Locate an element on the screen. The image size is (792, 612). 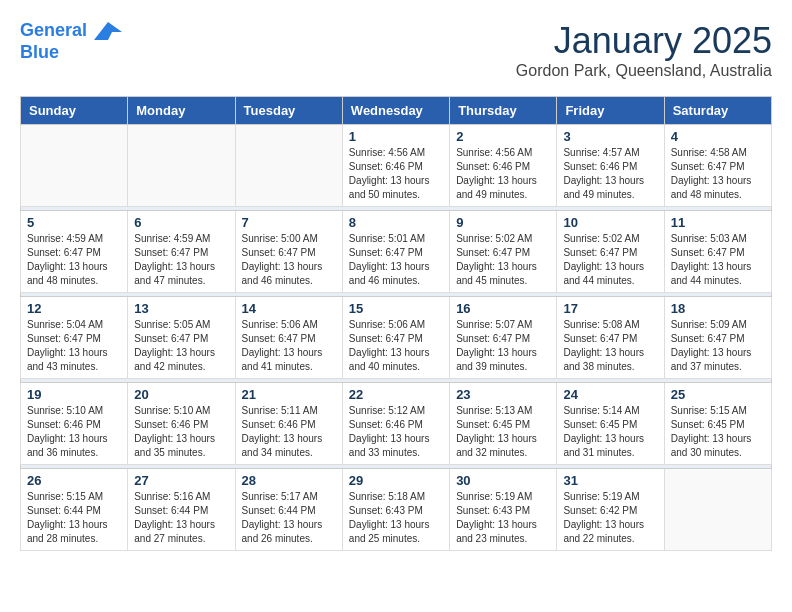
day-number: 12 is located at coordinates (74, 308).